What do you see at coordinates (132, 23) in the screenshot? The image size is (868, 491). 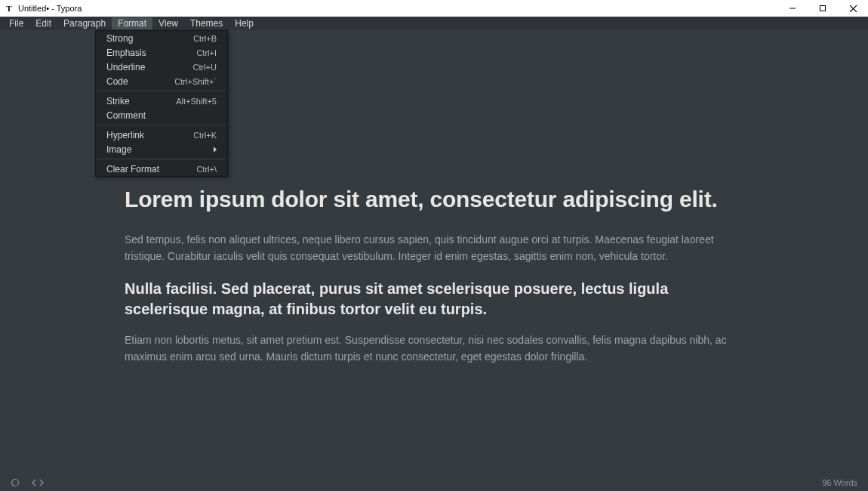 I see `menu-format: Format` at bounding box center [132, 23].